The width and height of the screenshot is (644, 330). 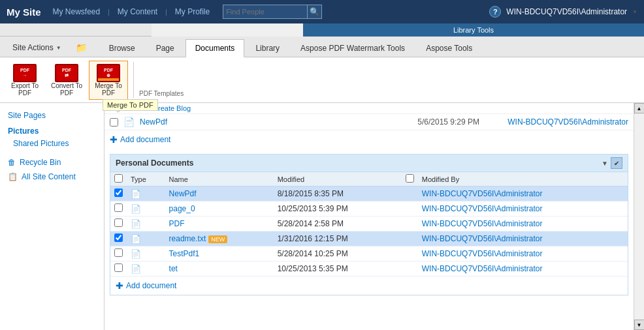 I want to click on file-modified-date: 5/28/2014 10:25 PM, so click(x=338, y=254).